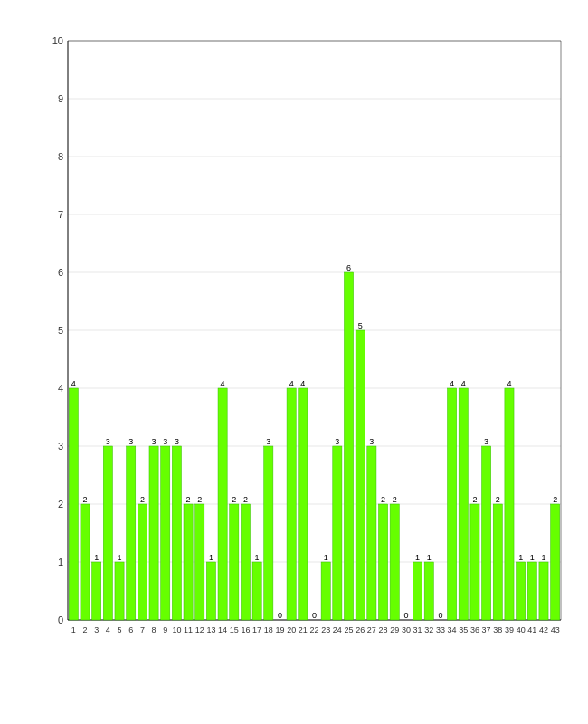  Describe the element at coordinates (406, 630) in the screenshot. I see `svg-text: 30` at that location.